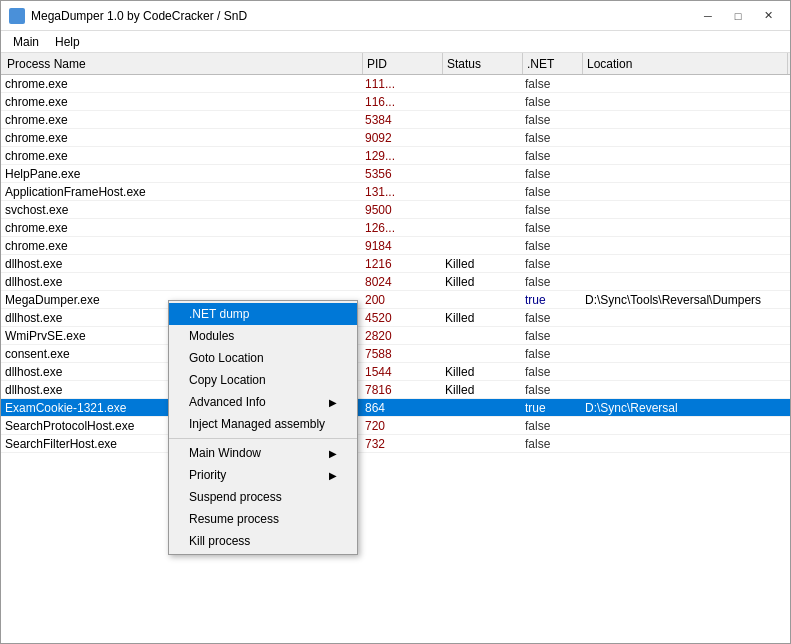 This screenshot has width=791, height=644. Describe the element at coordinates (396, 444) in the screenshot. I see `table-row: SearchFilterHost.exe 732 false` at that location.